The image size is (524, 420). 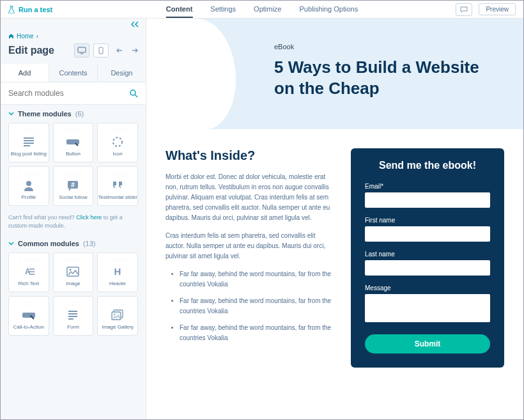 I want to click on paragraph: Cras interdum felis at sem pharetra, sed…, so click(x=250, y=246).